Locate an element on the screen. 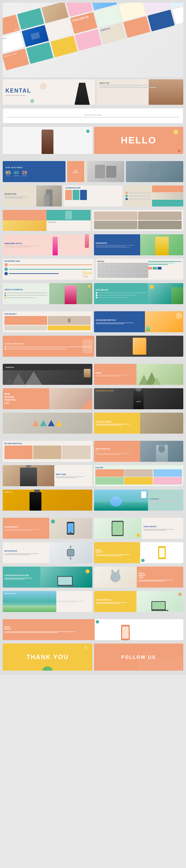 The image size is (186, 868). yellow-phone-slide: PHONEMOCKUP is located at coordinates (139, 553).